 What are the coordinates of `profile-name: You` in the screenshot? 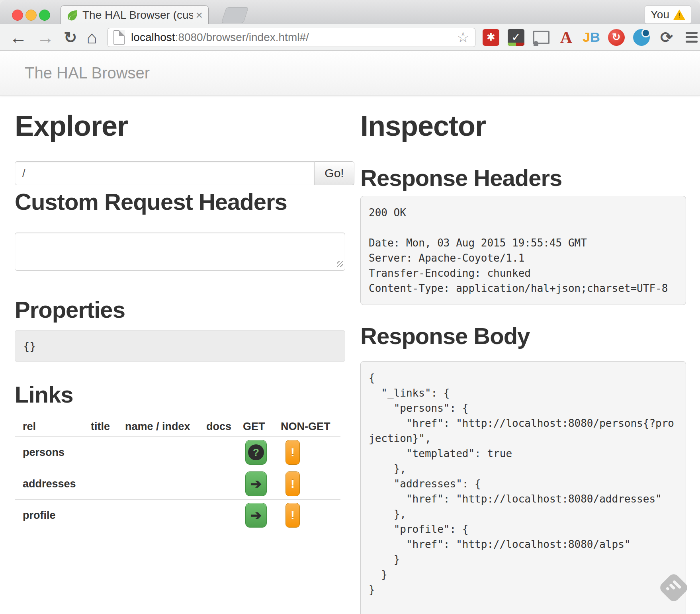 It's located at (660, 15).